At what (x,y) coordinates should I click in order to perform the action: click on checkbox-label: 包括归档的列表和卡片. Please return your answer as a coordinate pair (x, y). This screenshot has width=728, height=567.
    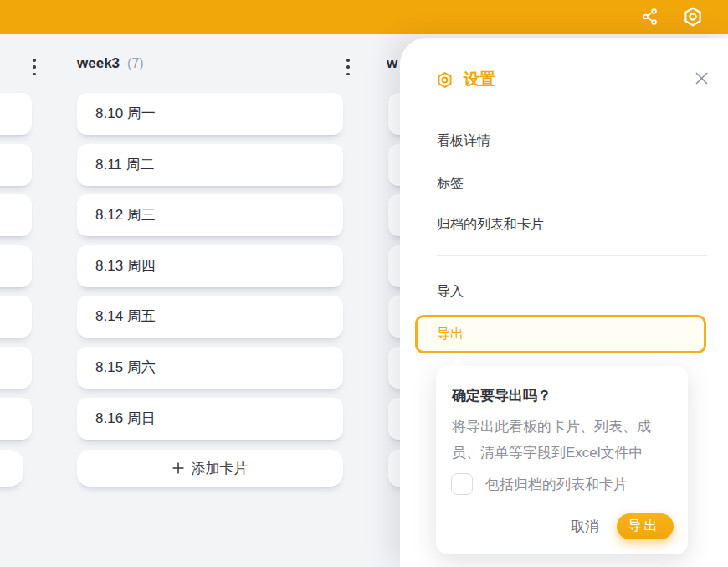
    Looking at the image, I should click on (556, 484).